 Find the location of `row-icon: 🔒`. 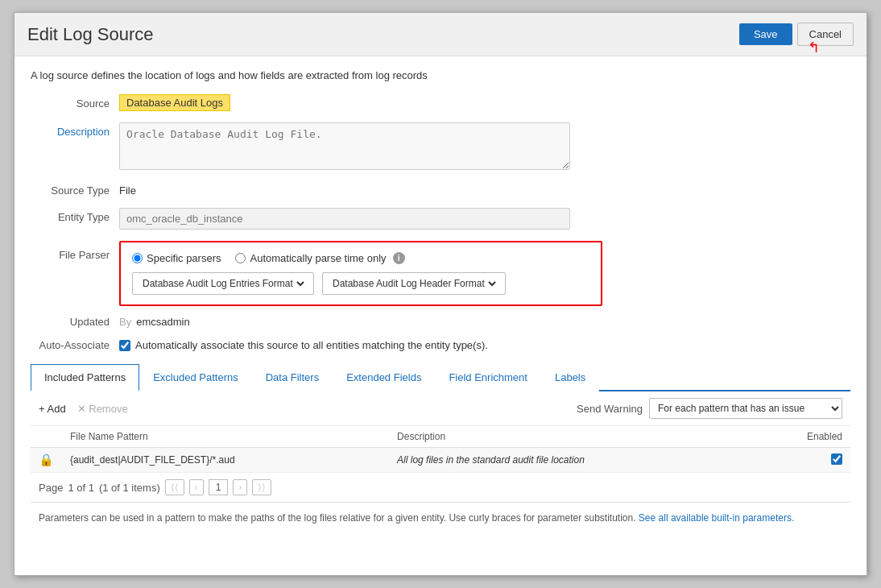

row-icon: 🔒 is located at coordinates (47, 461).